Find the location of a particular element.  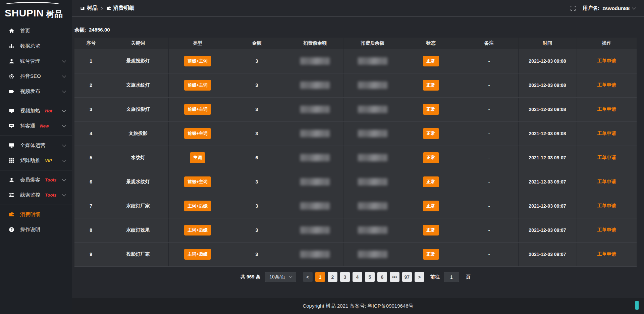

sidebar-divider is located at coordinates (36, 170).